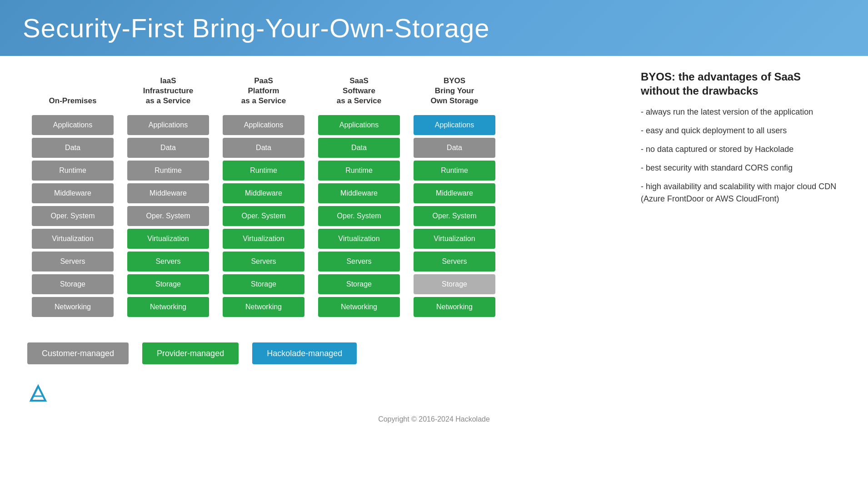  What do you see at coordinates (454, 262) in the screenshot?
I see `cell-byos-6: Servers` at bounding box center [454, 262].